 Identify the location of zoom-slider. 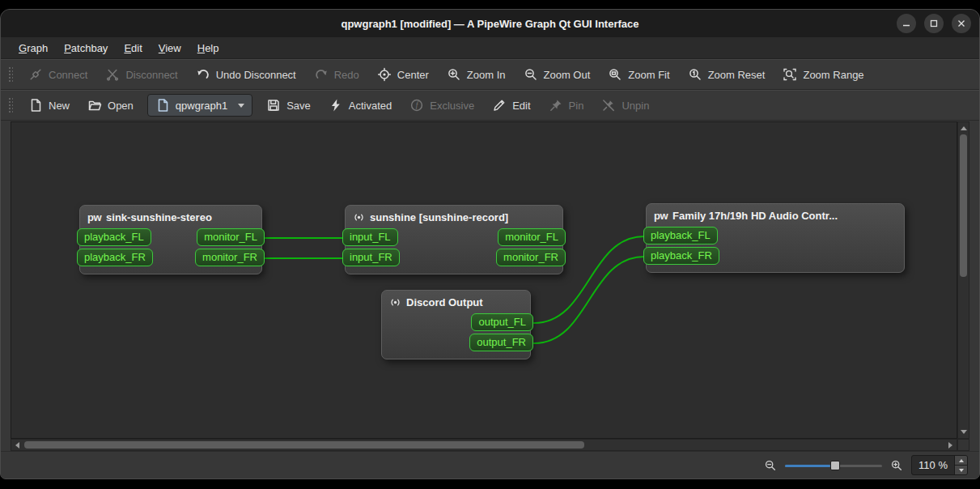
(834, 466).